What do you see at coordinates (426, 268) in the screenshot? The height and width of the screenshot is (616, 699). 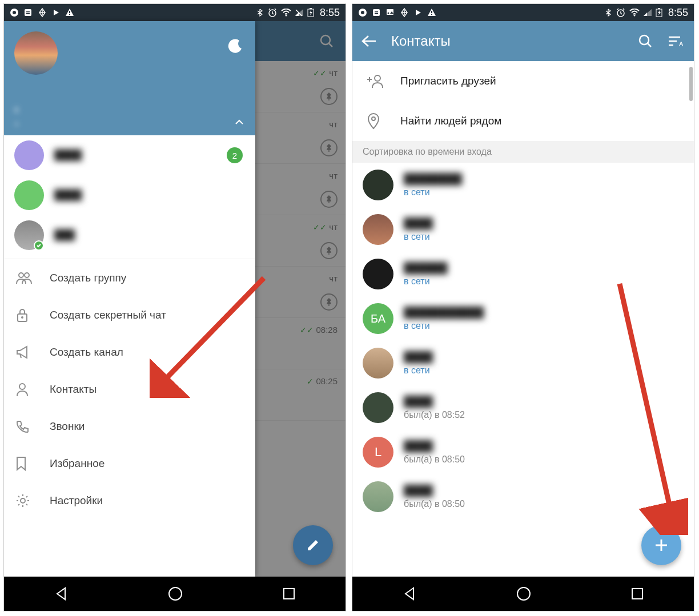 I see `contact-name: ██████` at bounding box center [426, 268].